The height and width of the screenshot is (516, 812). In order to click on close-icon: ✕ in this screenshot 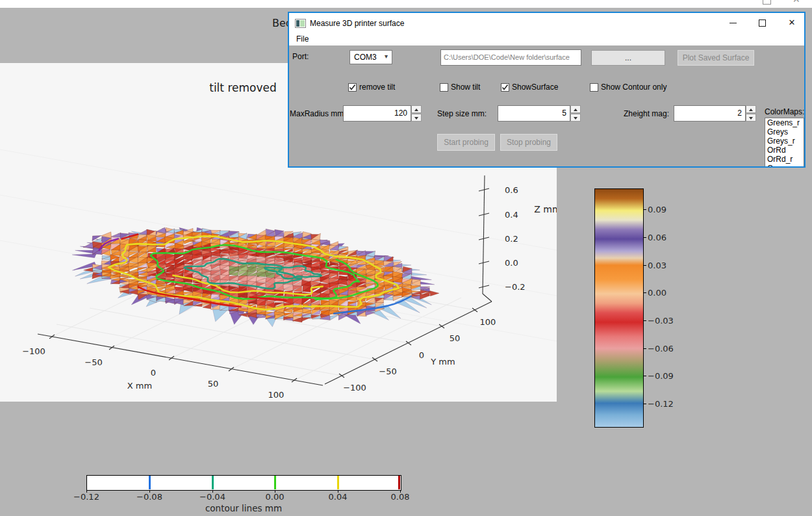, I will do `click(796, 3)`.